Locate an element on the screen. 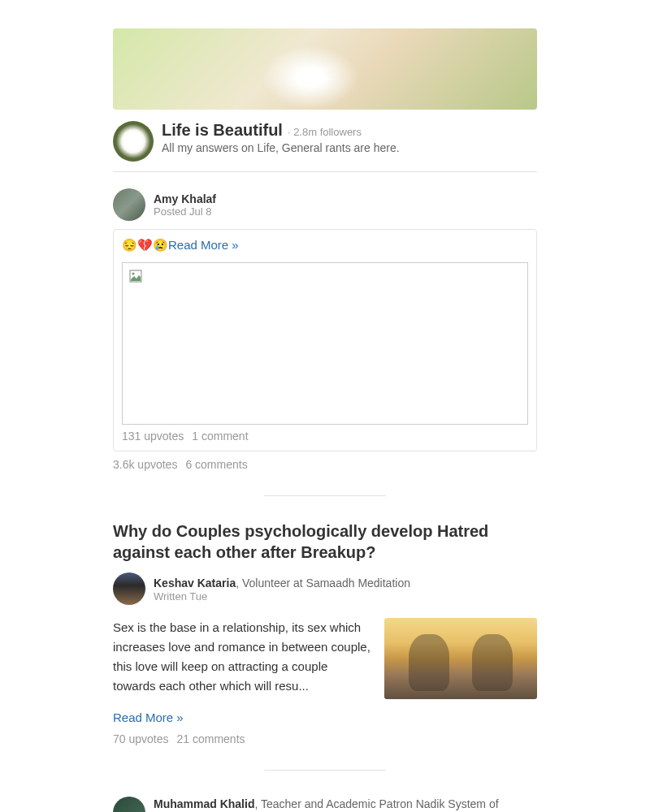  post-comments: 6 comments is located at coordinates (216, 464).